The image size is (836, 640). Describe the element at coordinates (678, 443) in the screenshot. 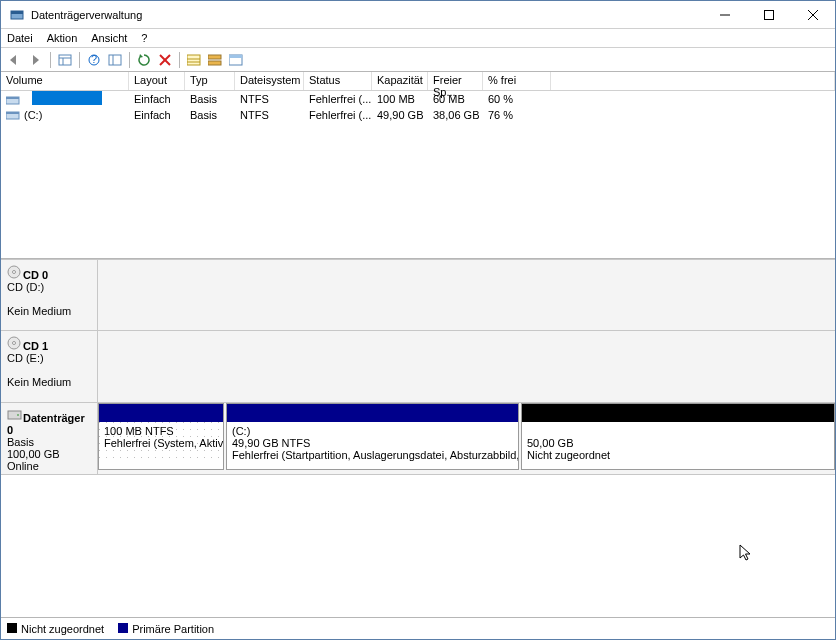

I see `partition-size: 50,00 GB` at that location.